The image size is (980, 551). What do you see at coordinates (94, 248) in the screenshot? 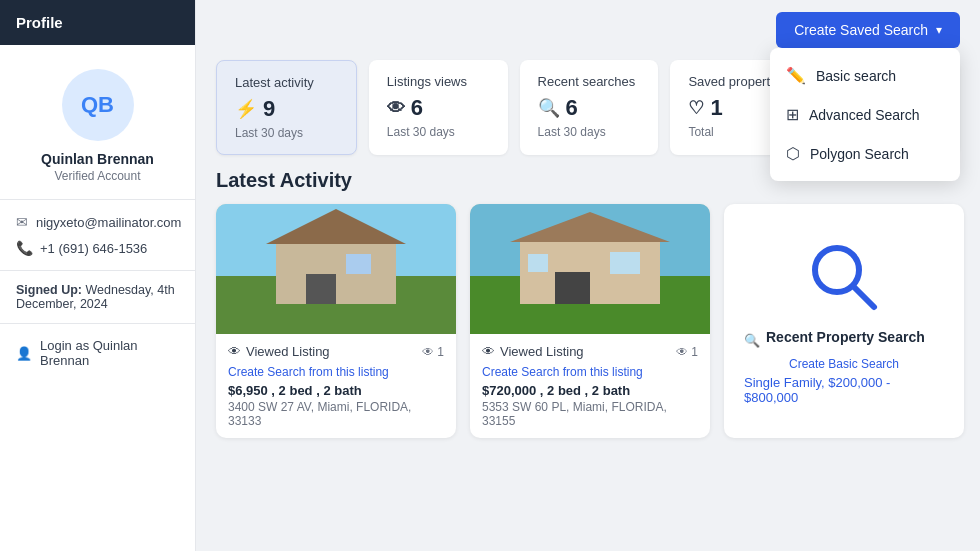
I see `phone-value: +1 (691) 646-1536` at bounding box center [94, 248].